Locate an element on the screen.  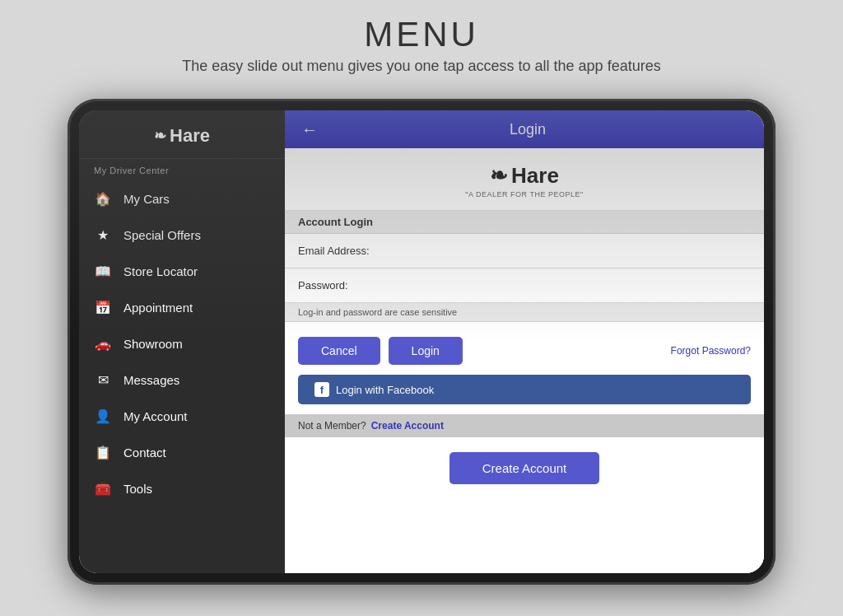
page-header: MENU The easy slide out menu gives you o… is located at coordinates (422, 41).